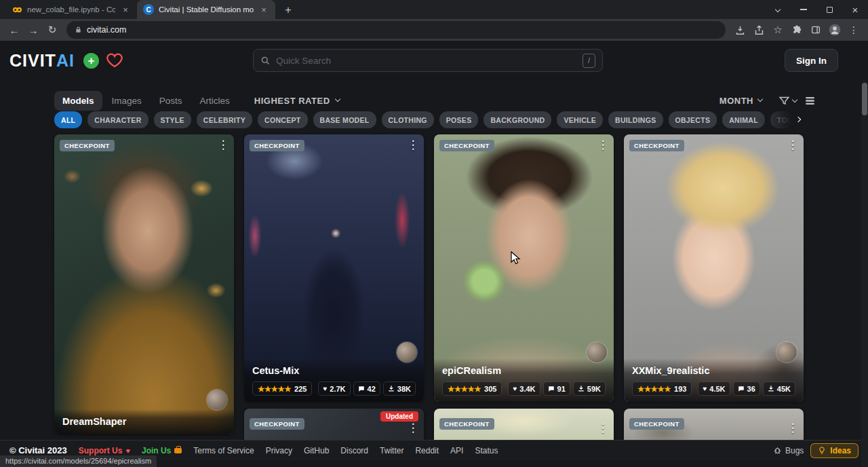  Describe the element at coordinates (282, 119) in the screenshot. I see `category-chip-concept: CONCEPT` at that location.